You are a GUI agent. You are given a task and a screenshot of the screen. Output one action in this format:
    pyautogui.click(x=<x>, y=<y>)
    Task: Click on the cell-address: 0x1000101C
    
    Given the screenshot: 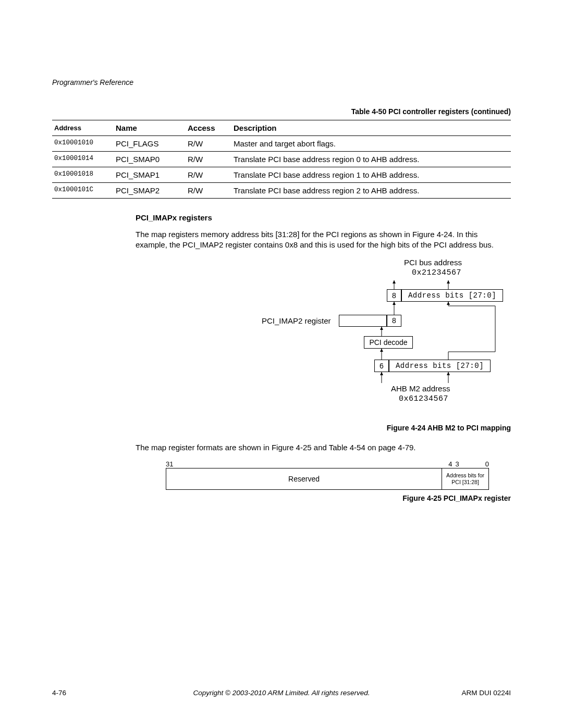 What is the action you would take?
    pyautogui.click(x=83, y=191)
    